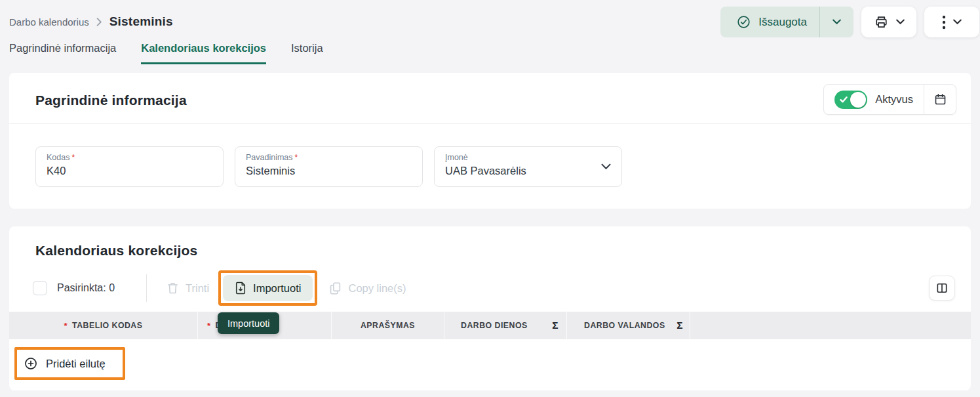 Image resolution: width=980 pixels, height=397 pixels. Describe the element at coordinates (329, 167) in the screenshot. I see `pavadinimas-field: Pavadinimas* Sisteminis` at that location.